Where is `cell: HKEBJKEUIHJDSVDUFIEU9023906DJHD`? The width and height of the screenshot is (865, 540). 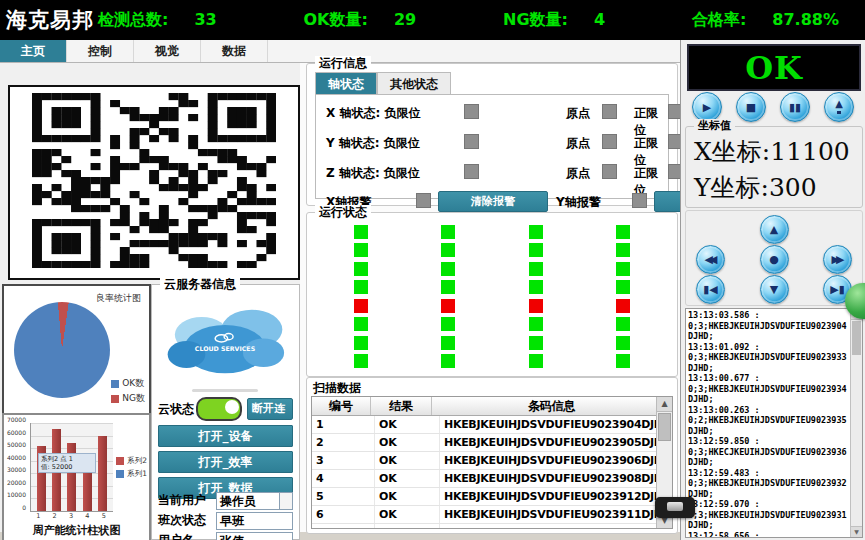 cell: HKEBJKEUIHJDSVDUFIEU9023906DJHD is located at coordinates (556, 460).